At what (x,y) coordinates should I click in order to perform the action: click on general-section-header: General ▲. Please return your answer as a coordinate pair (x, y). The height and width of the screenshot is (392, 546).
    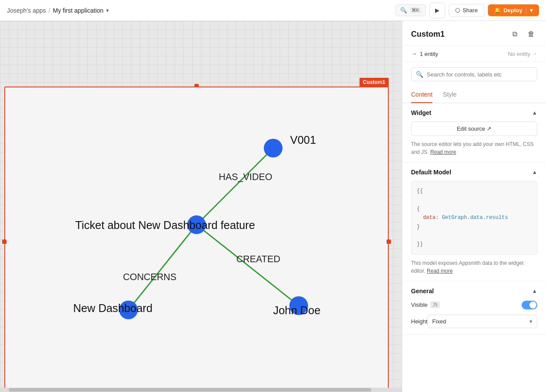
    Looking at the image, I should click on (474, 291).